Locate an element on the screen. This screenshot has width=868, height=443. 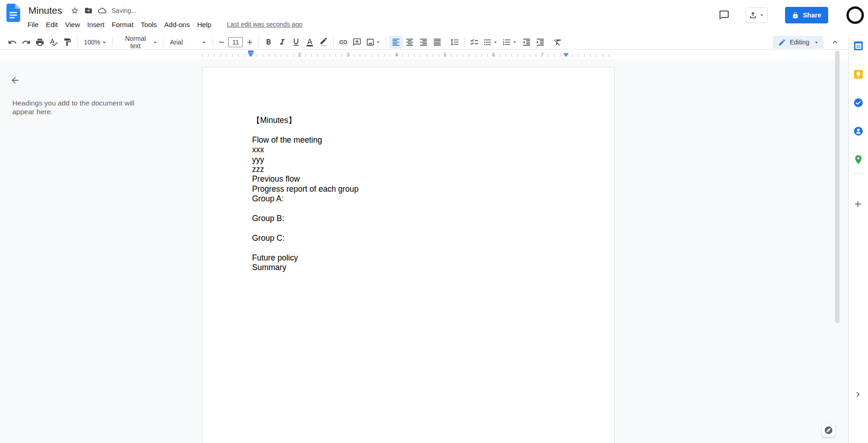
add-comment-button is located at coordinates (357, 42).